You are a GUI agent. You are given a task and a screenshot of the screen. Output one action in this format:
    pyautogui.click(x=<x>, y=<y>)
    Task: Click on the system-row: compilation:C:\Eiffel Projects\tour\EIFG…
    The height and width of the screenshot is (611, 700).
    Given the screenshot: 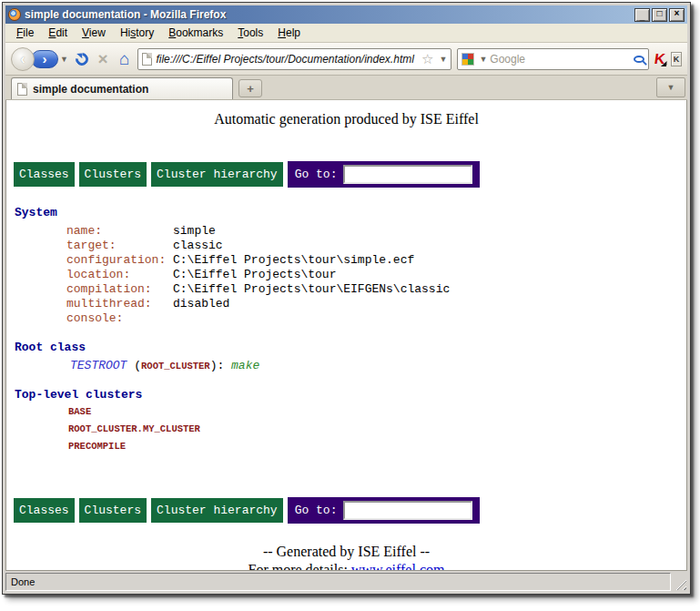 What is the action you would take?
    pyautogui.click(x=346, y=290)
    